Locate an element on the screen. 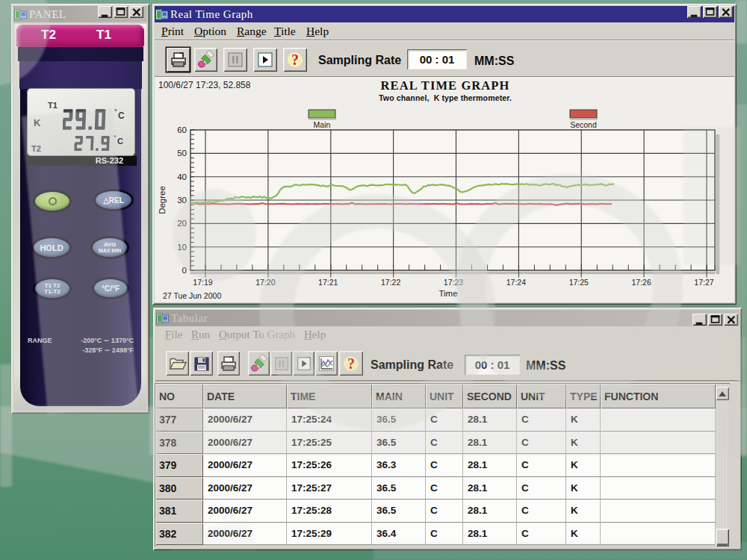  svg-text: 0 is located at coordinates (185, 270).